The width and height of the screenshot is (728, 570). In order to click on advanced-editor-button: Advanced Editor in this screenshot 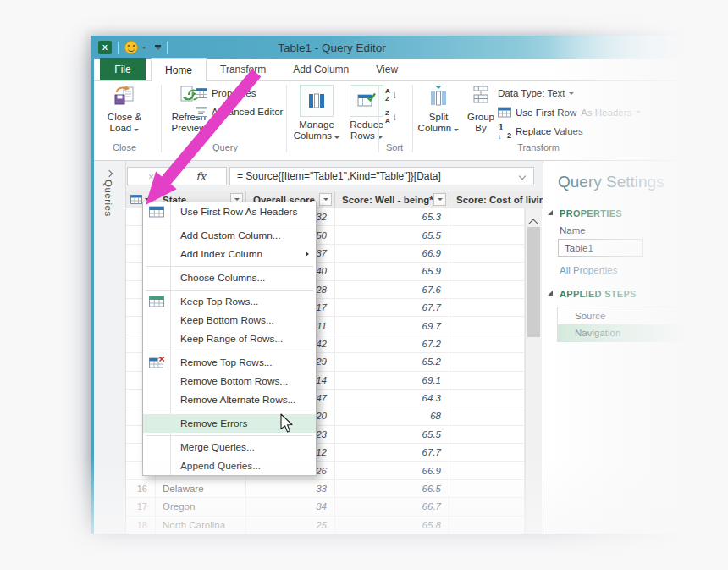, I will do `click(239, 112)`.